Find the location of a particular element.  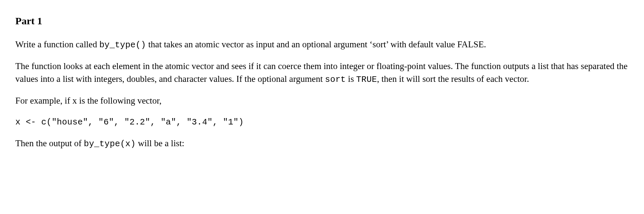

paragraph-1: Write a function called by_type() that t… is located at coordinates (322, 44).